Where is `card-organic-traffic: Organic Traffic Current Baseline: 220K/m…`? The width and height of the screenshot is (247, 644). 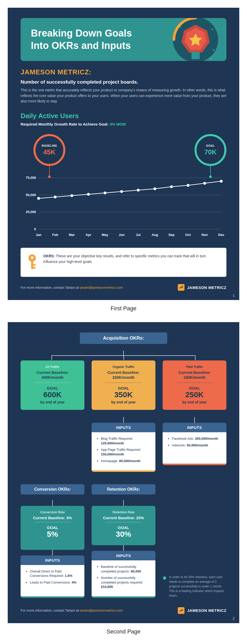
card-organic-traffic: Organic Traffic Current Baseline: 220K/m… is located at coordinates (123, 385).